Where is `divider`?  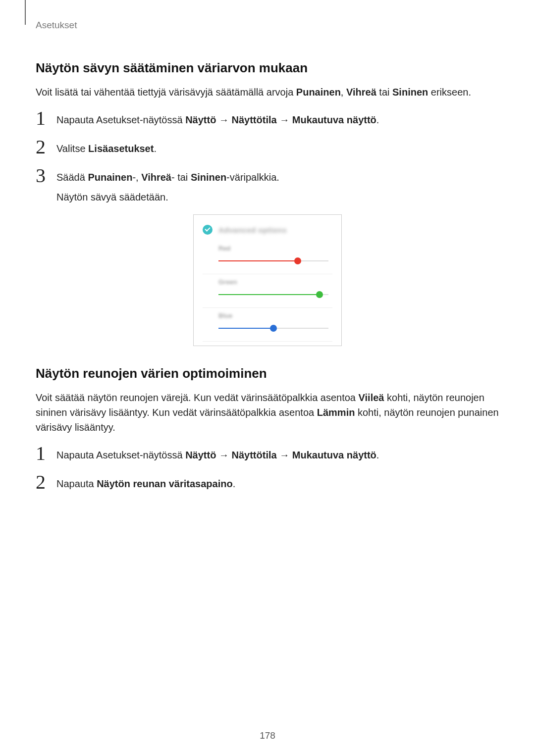
divider is located at coordinates (268, 342).